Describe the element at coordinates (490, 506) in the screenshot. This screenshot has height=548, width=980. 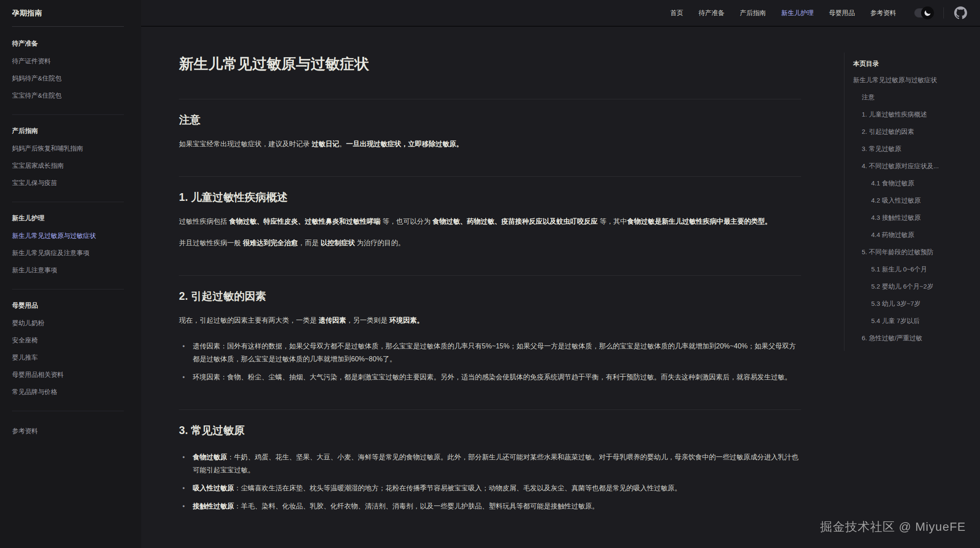
I see `bullet-item: 接触性过敏原：羊毛、染料、化妆品、乳胶、化纤衣物、清洁剂、消毒剂，以及一些婴儿护…` at that location.